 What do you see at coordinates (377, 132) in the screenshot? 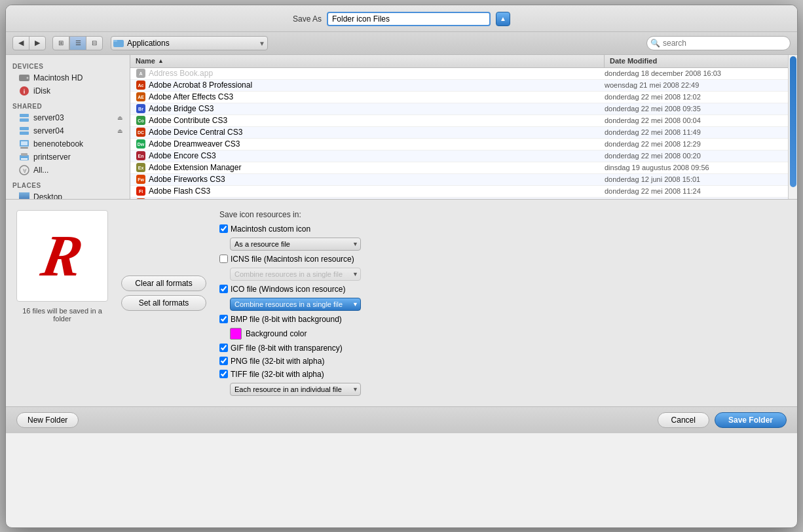
I see `file-name: Adobe Device Central CS3` at bounding box center [377, 132].